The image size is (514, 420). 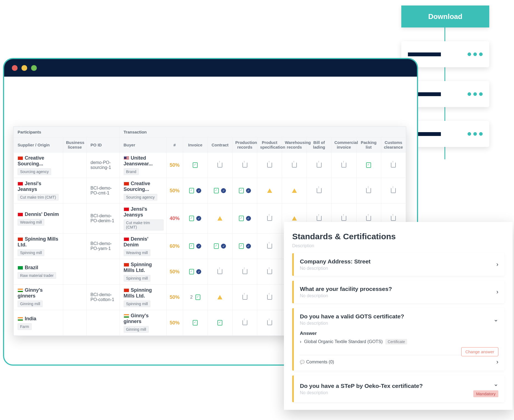 What do you see at coordinates (445, 16) in the screenshot?
I see `download-button: Download` at bounding box center [445, 16].